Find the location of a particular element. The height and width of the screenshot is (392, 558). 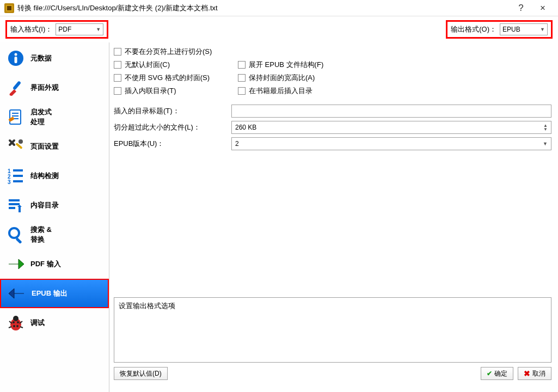

checkbox-label: 不要在分页符上进行切分(S) is located at coordinates (168, 52).